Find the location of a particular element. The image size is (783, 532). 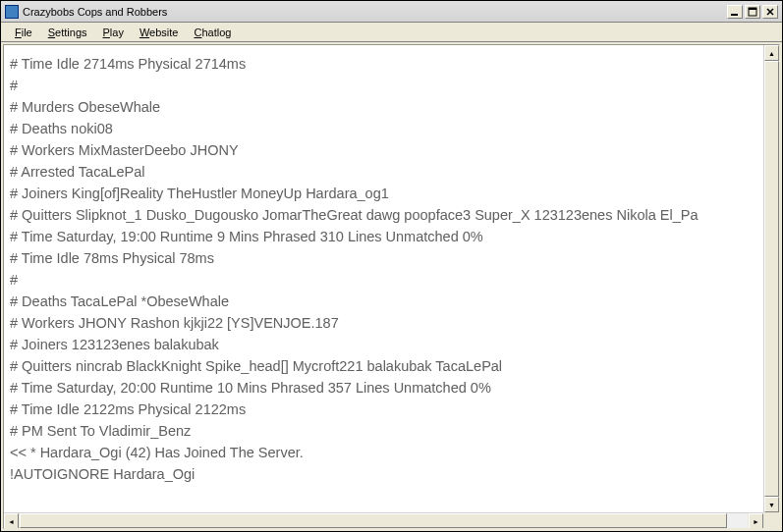

scroll-down-button: ▼ is located at coordinates (772, 505).